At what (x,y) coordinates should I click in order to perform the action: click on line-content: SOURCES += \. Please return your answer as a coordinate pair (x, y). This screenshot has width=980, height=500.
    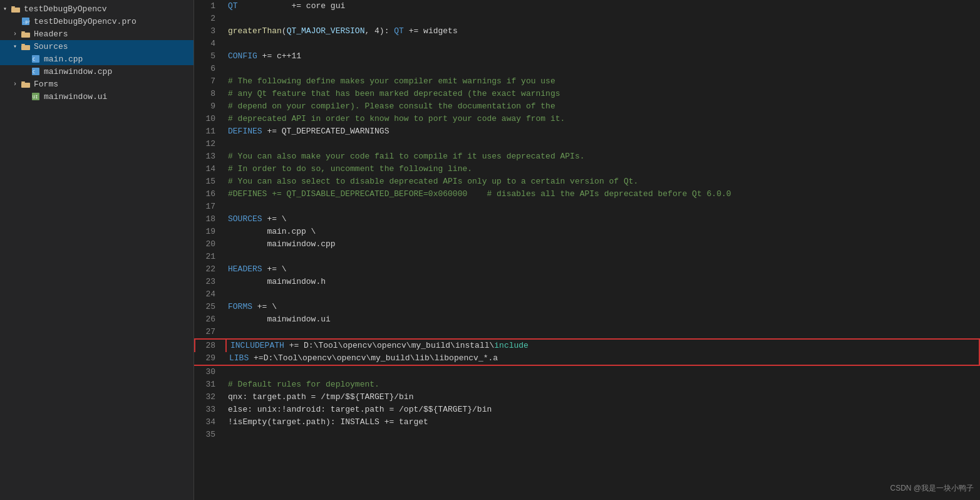
    Looking at the image, I should click on (602, 219).